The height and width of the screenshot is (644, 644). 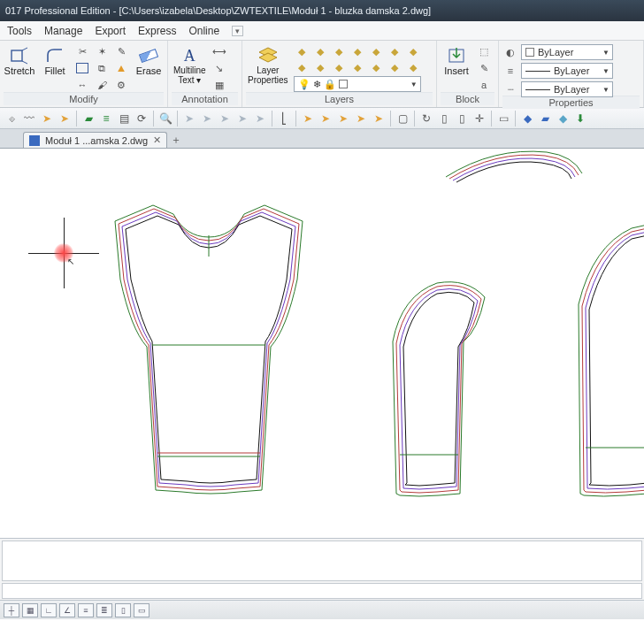 What do you see at coordinates (322, 561) in the screenshot?
I see `command-history` at bounding box center [322, 561].